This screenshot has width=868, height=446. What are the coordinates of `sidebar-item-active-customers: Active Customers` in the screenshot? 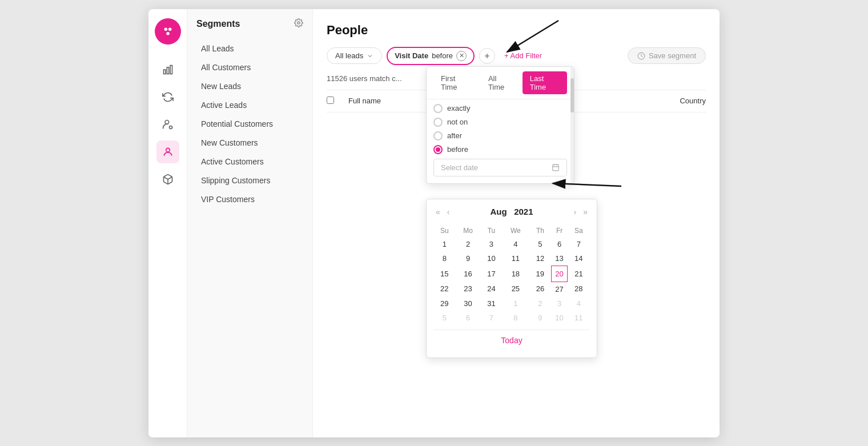 It's located at (250, 162).